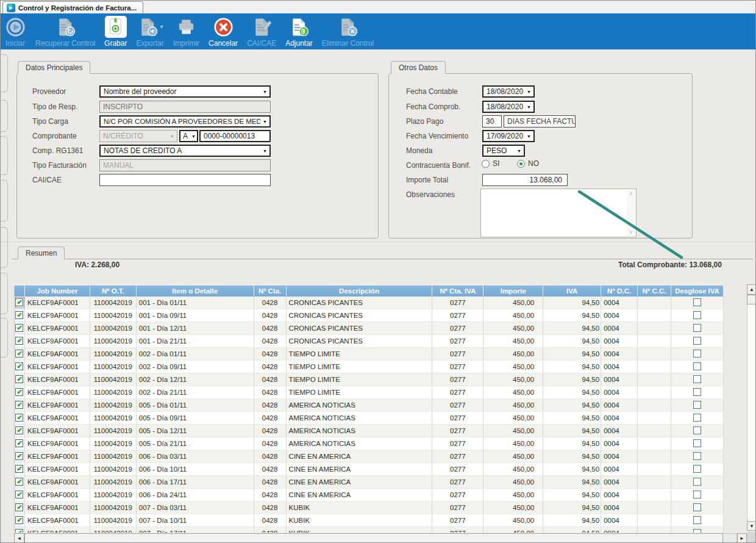 This screenshot has width=756, height=543. What do you see at coordinates (528, 164) in the screenshot?
I see `radio-no: NO` at bounding box center [528, 164].